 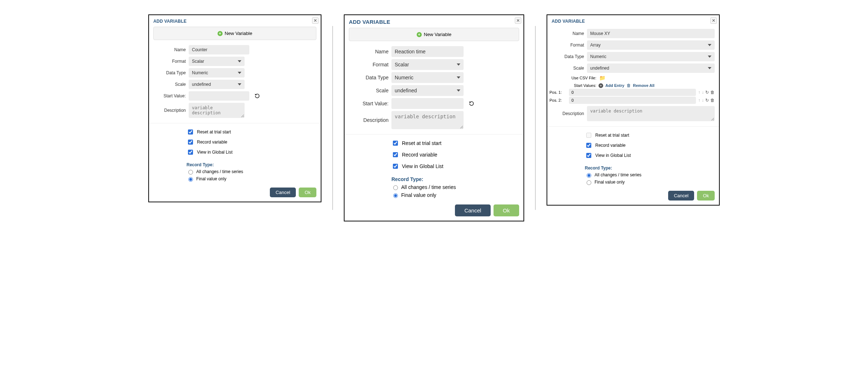 What do you see at coordinates (602, 78) in the screenshot?
I see `folder-icon: 📁` at bounding box center [602, 78].